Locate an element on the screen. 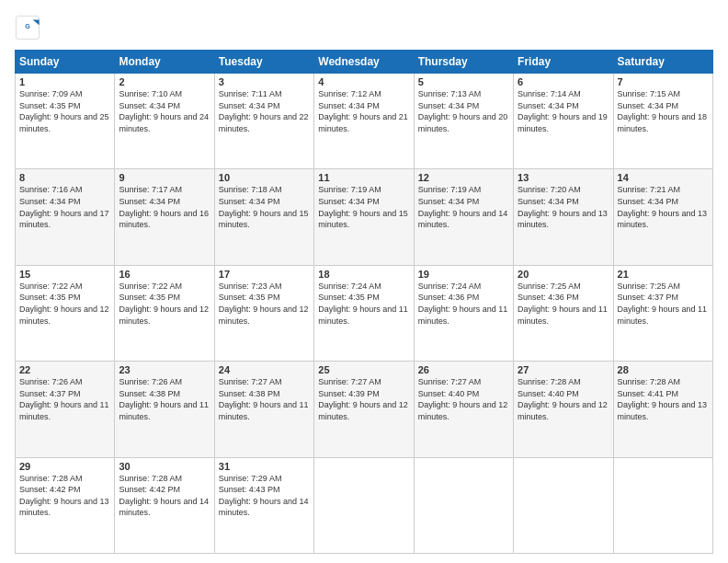  day-info: Sunrise: 7:21 AMSunset: 4:34 PMDaylight:… is located at coordinates (664, 207).